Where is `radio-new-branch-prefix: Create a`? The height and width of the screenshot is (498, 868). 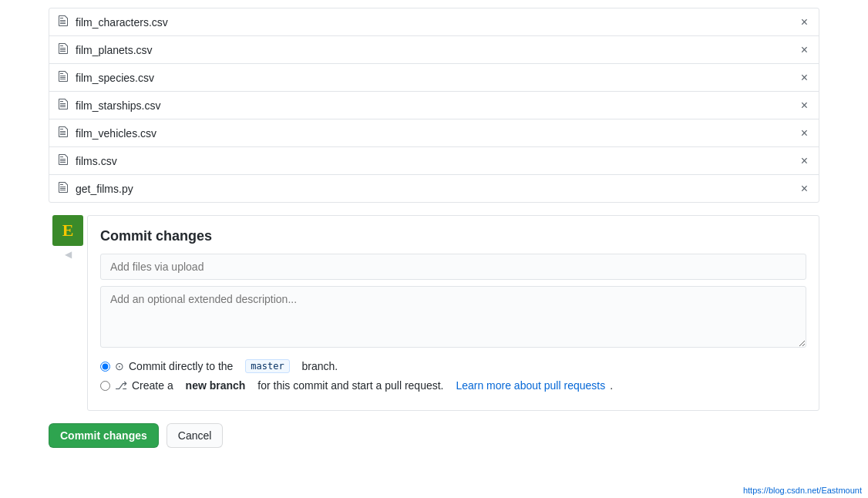
radio-new-branch-prefix: Create a is located at coordinates (153, 385).